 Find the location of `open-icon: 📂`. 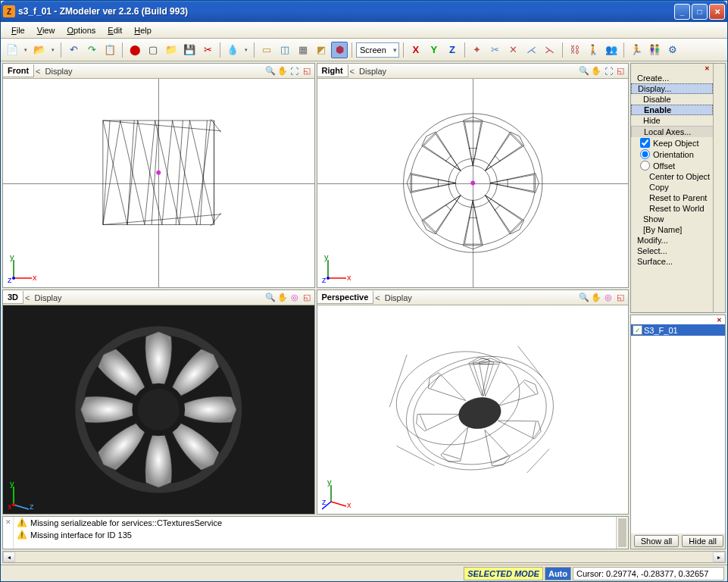

open-icon: 📂 is located at coordinates (39, 50).